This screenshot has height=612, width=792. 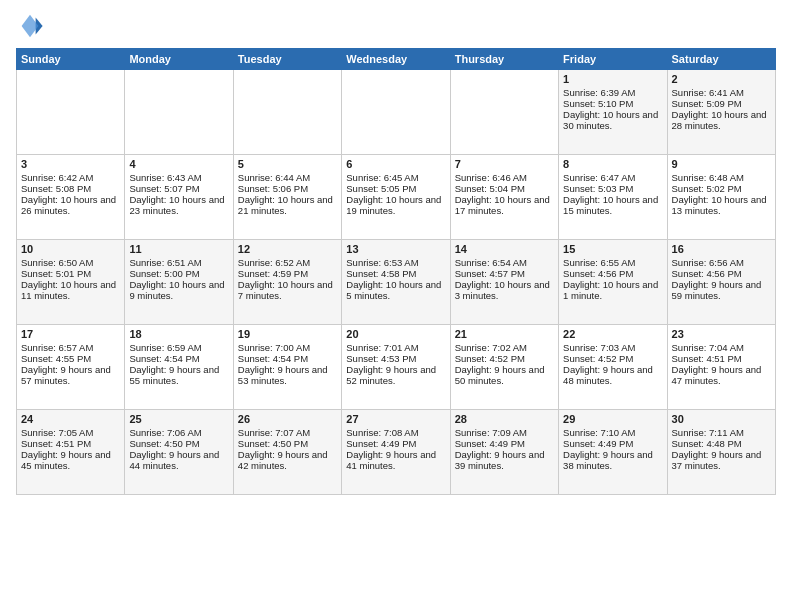 I want to click on day-info: Sunrise: 6:46 AM, so click(x=504, y=178).